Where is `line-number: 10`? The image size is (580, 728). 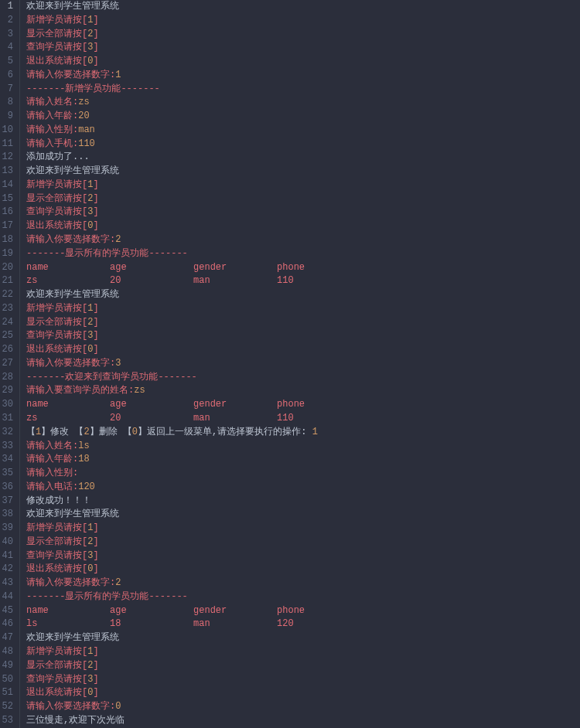 line-number: 10 is located at coordinates (6, 131).